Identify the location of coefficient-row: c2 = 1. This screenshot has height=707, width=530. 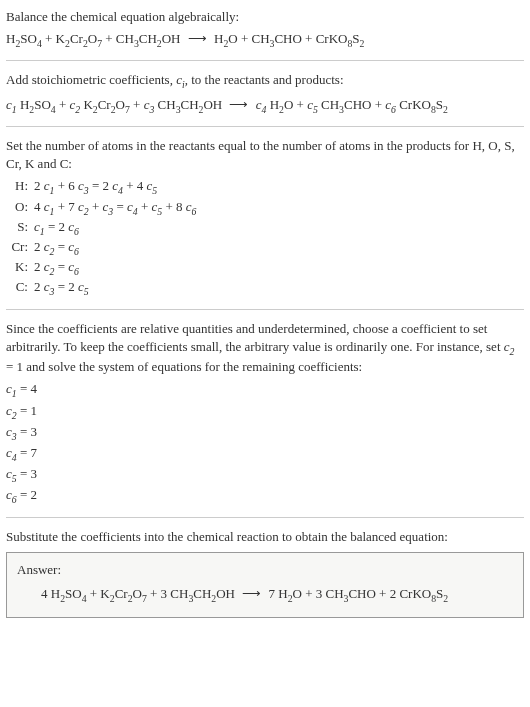
(265, 412).